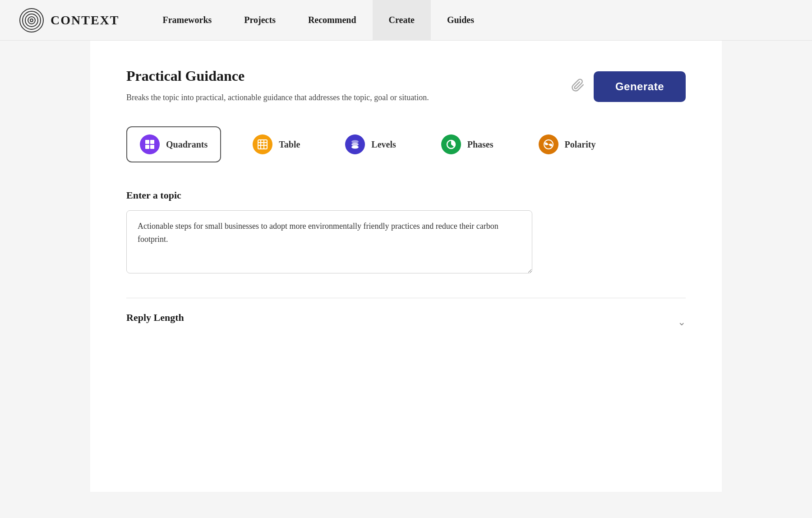  Describe the element at coordinates (329, 242) in the screenshot. I see `topic-textarea: Actionable steps for small businesses to…` at that location.